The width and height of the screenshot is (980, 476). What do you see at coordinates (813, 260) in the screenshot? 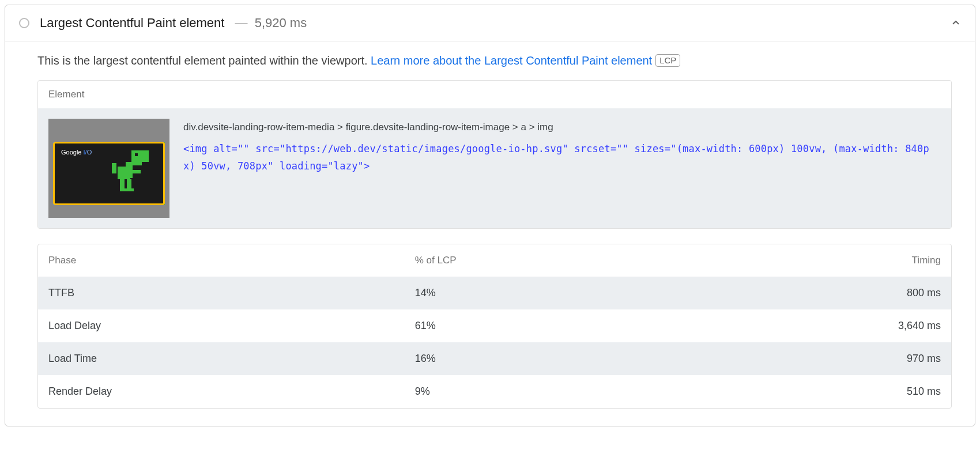
I see `col-timing: Timing` at bounding box center [813, 260].